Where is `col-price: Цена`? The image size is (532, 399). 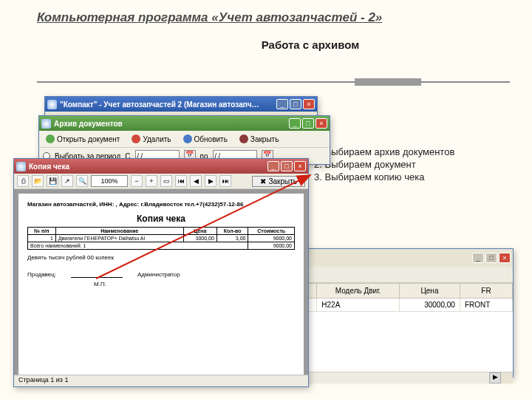 col-price: Цена is located at coordinates (200, 231).